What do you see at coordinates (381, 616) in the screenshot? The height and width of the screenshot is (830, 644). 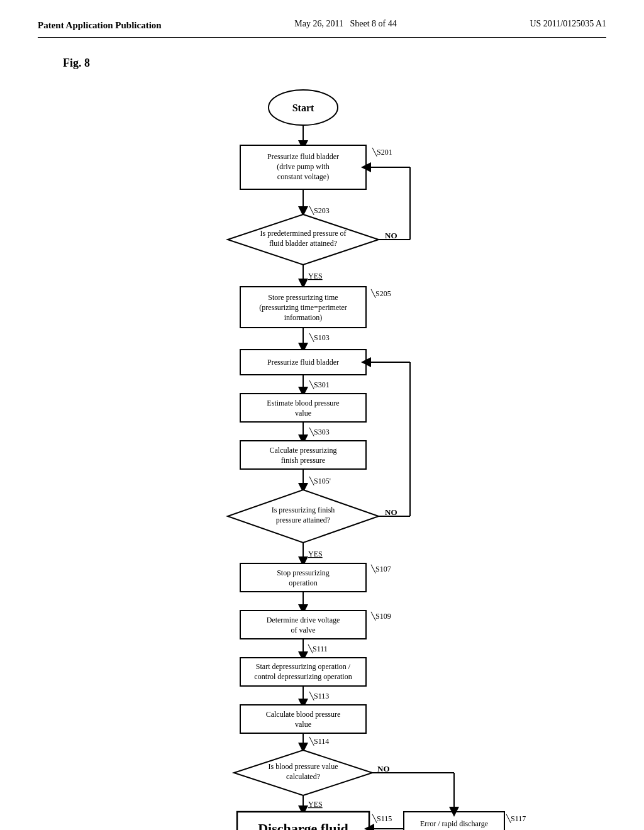 I see `svg-text: ╲S109` at bounding box center [381, 616].